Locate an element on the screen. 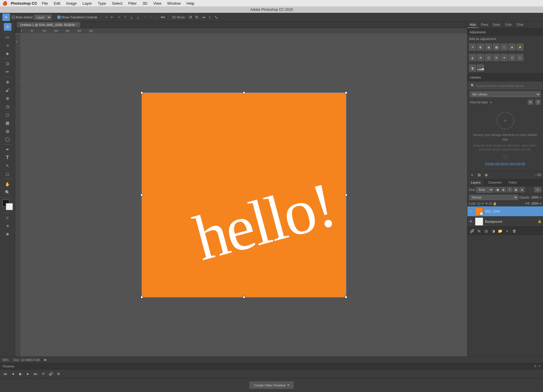 The width and height of the screenshot is (543, 392). libraries-dropdown: My Library is located at coordinates (505, 94).